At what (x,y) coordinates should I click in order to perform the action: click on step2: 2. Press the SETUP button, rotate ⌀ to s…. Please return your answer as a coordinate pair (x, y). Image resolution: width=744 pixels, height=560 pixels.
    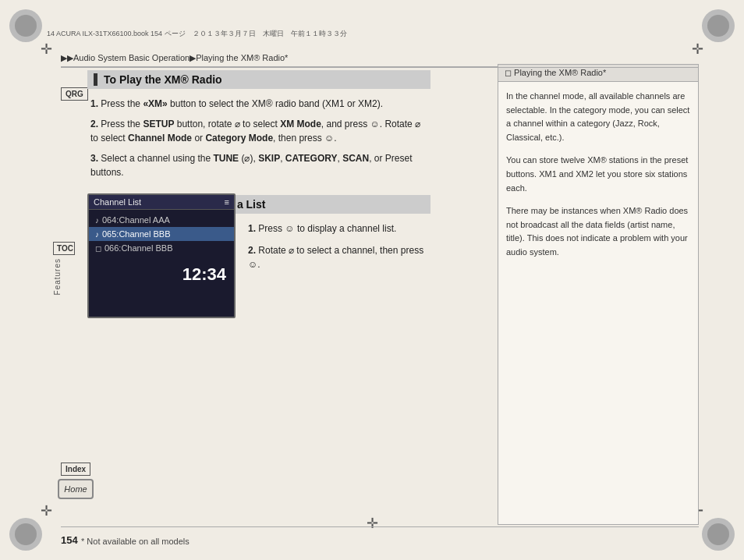
    Looking at the image, I should click on (259, 131).